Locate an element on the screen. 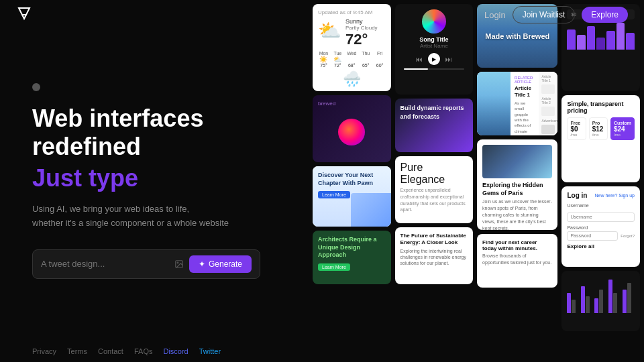 The image size is (644, 362). dbs-bar-1a is located at coordinates (569, 303).